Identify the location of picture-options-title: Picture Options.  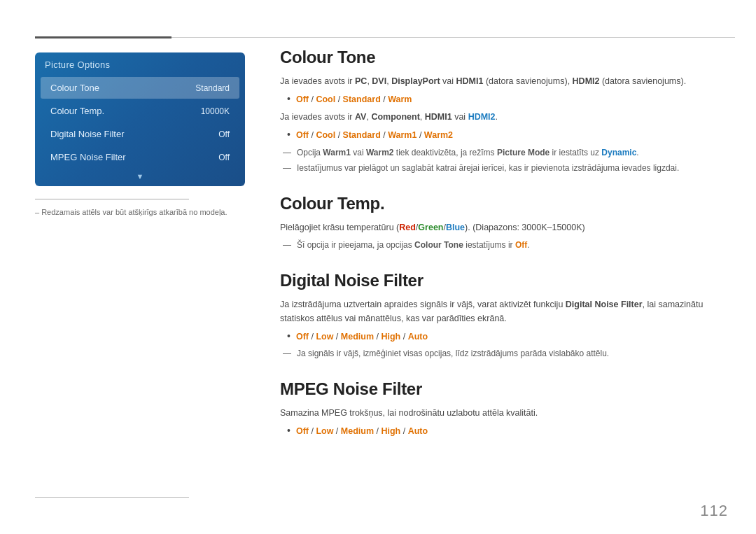
(140, 64).